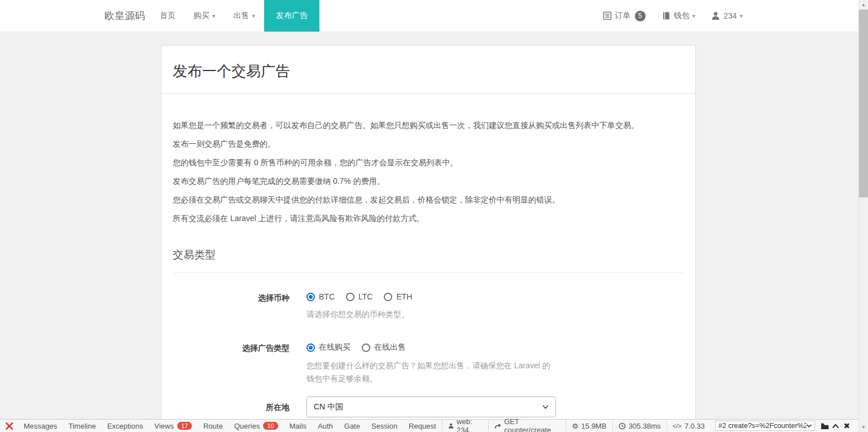 The width and height of the screenshot is (868, 432). Describe the element at coordinates (682, 16) in the screenshot. I see `wallet-label: 钱包` at that location.